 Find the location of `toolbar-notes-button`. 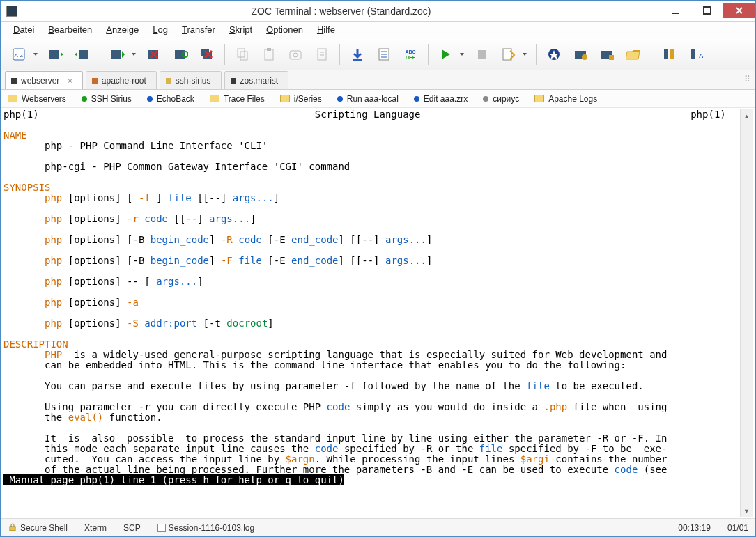

toolbar-notes-button is located at coordinates (384, 54).